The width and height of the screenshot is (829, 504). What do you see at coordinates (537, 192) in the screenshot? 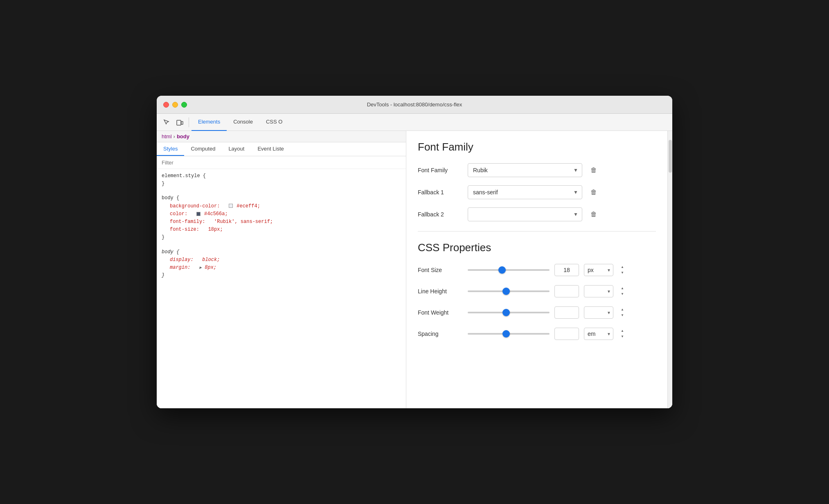
I see `fallback1-row: Fallback 1 sans-serif serif monospace ▼ …` at bounding box center [537, 192].